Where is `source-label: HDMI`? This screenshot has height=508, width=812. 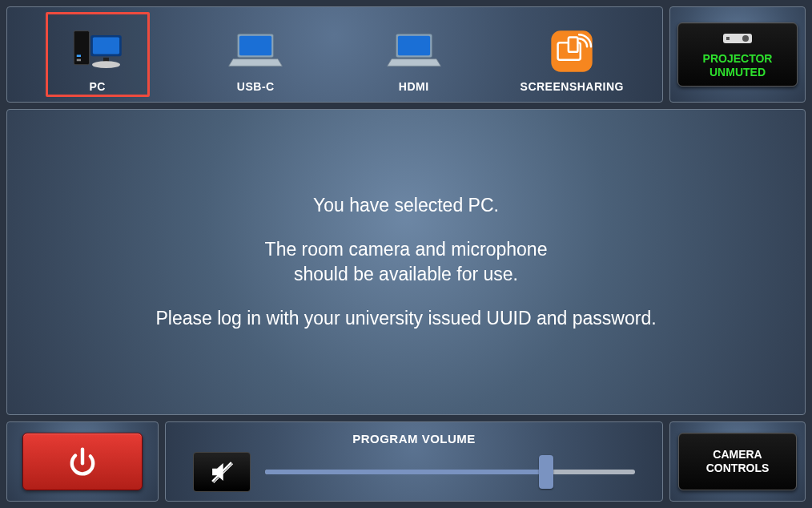
source-label: HDMI is located at coordinates (414, 87).